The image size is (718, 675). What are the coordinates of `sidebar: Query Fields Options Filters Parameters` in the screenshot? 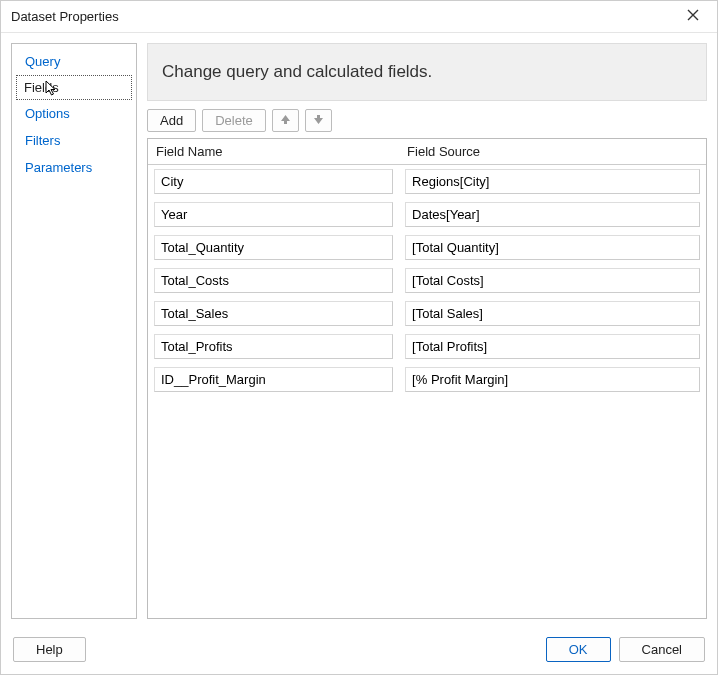 It's located at (74, 331).